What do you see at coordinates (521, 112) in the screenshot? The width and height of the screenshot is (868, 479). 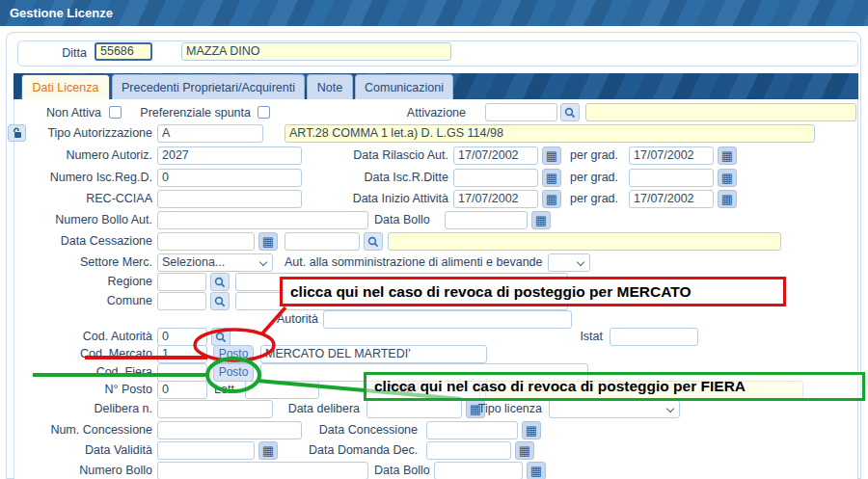 I see `attivazione-field` at bounding box center [521, 112].